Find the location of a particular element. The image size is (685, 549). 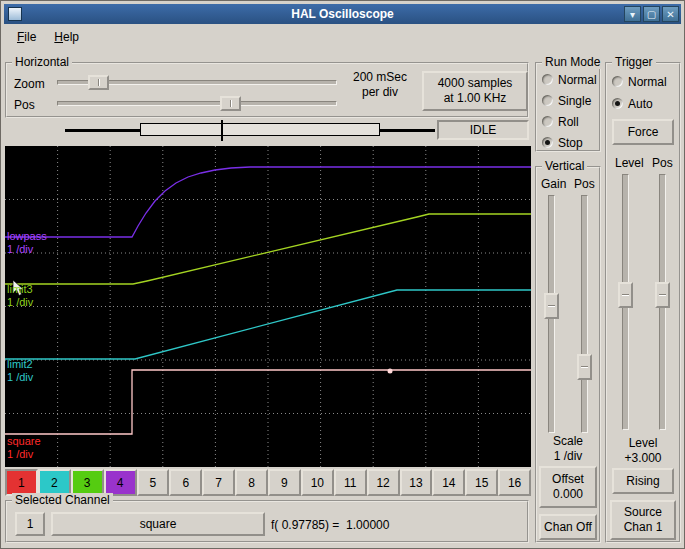

minimize-icon: ▾ is located at coordinates (632, 14).